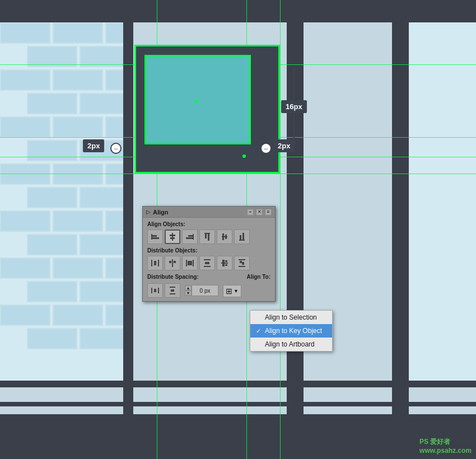  I want to click on distribute-center-h-btn, so click(172, 263).